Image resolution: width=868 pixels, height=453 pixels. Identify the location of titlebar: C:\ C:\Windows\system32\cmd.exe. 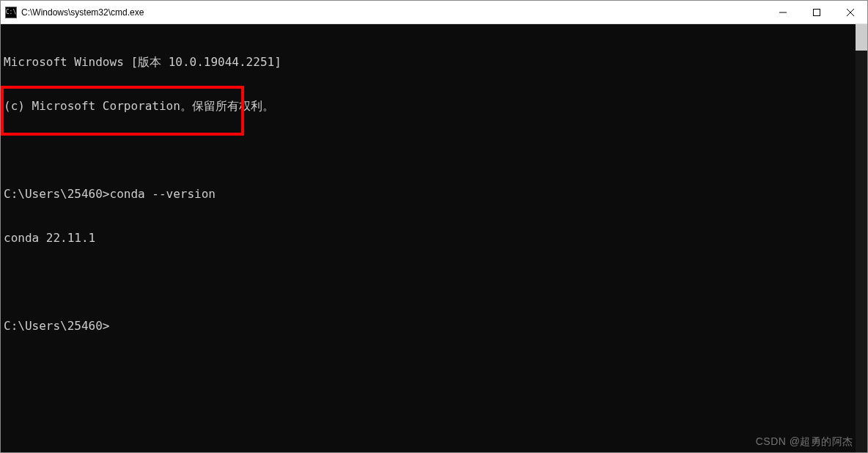
(434, 12).